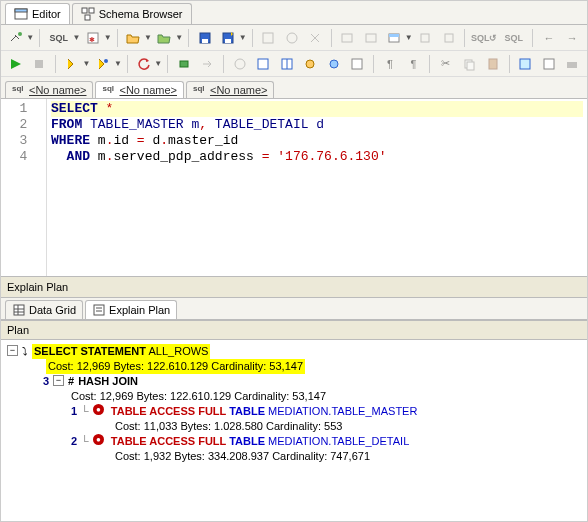 This screenshot has width=588, height=522. I want to click on comment-icon: ¶, so click(390, 64).